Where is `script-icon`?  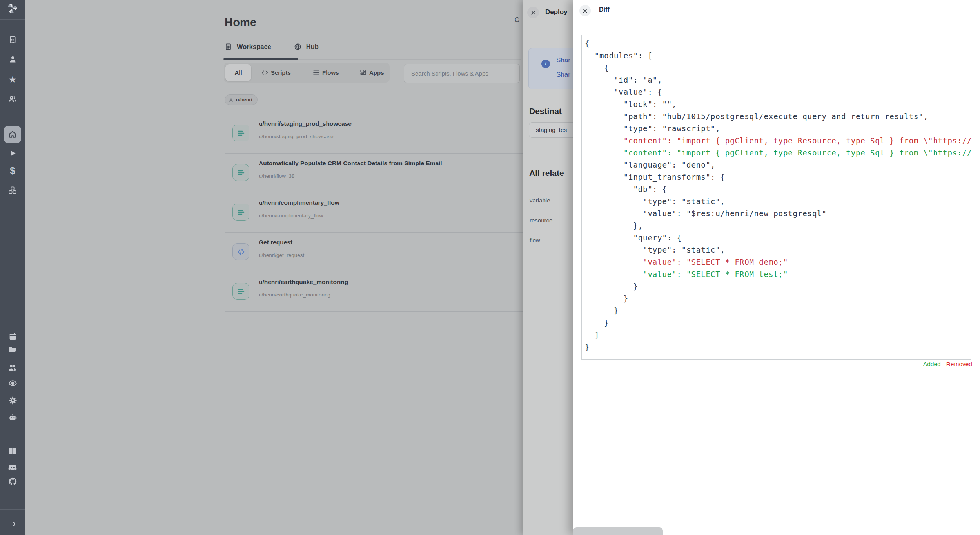 script-icon is located at coordinates (241, 251).